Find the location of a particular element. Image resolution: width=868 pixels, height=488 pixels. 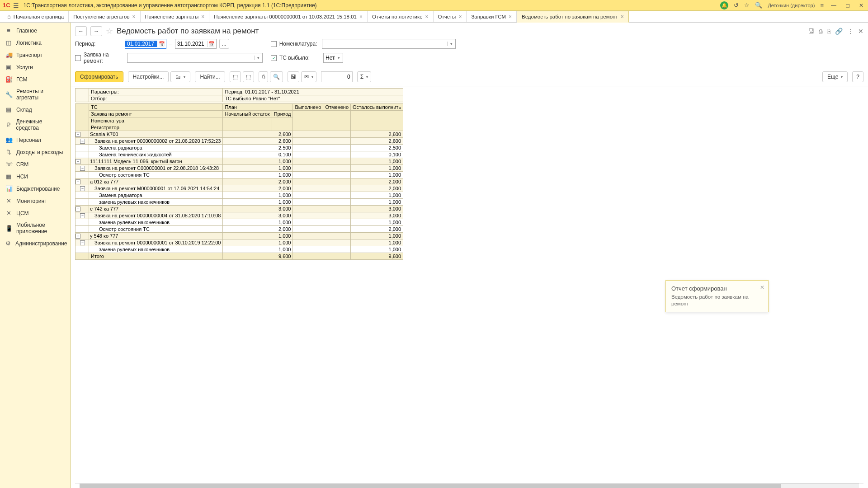

user-label: Деточкин (директор) is located at coordinates (791, 5).